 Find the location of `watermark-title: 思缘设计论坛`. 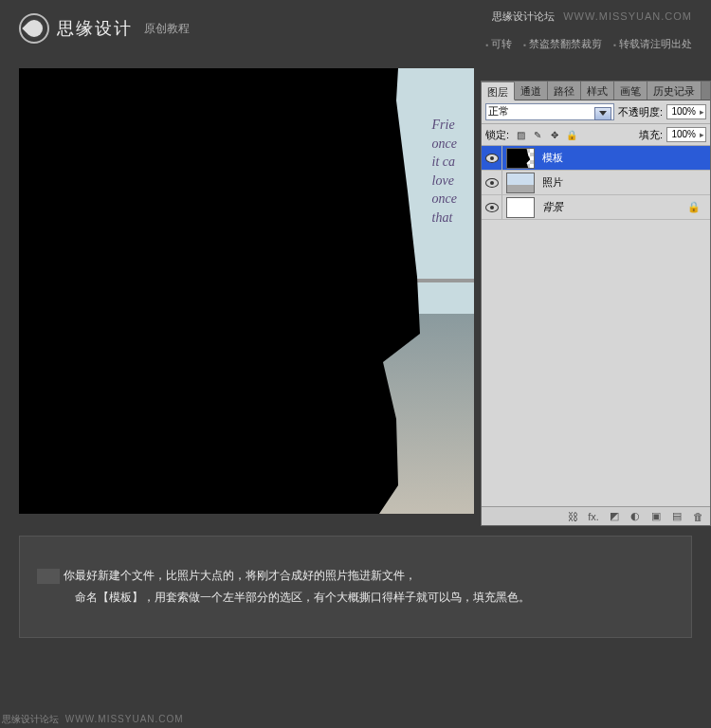

watermark-title: 思缘设计论坛 is located at coordinates (523, 16).